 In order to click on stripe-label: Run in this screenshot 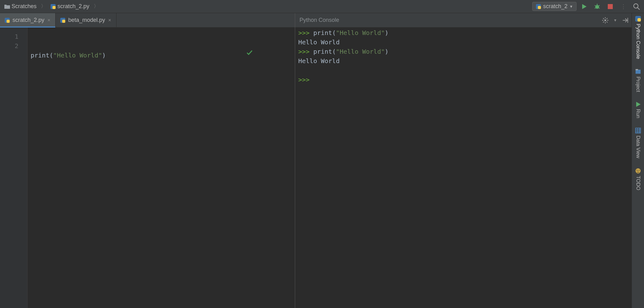, I will do `click(638, 114)`.